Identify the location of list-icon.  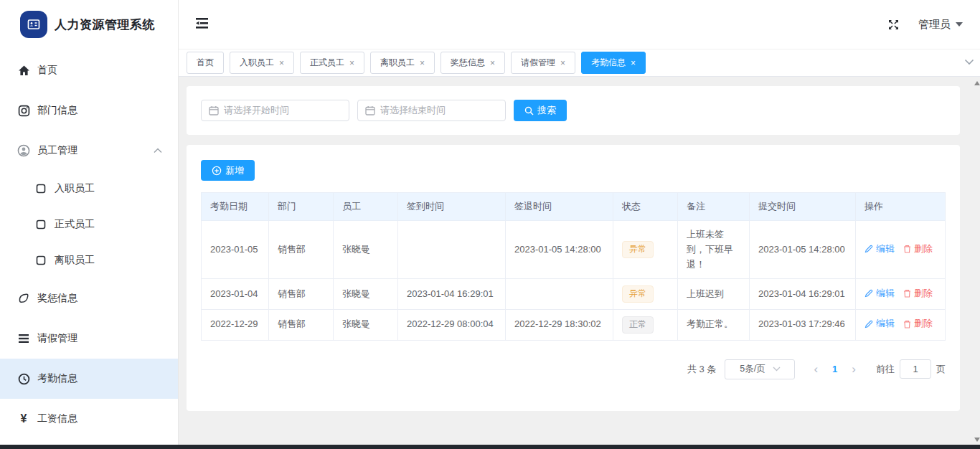
(24, 339).